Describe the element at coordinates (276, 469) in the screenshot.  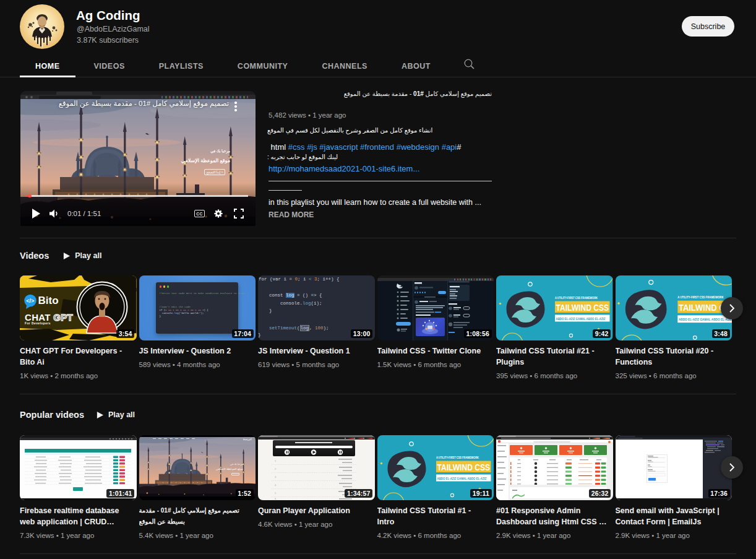
I see `svg-text: 2` at that location.